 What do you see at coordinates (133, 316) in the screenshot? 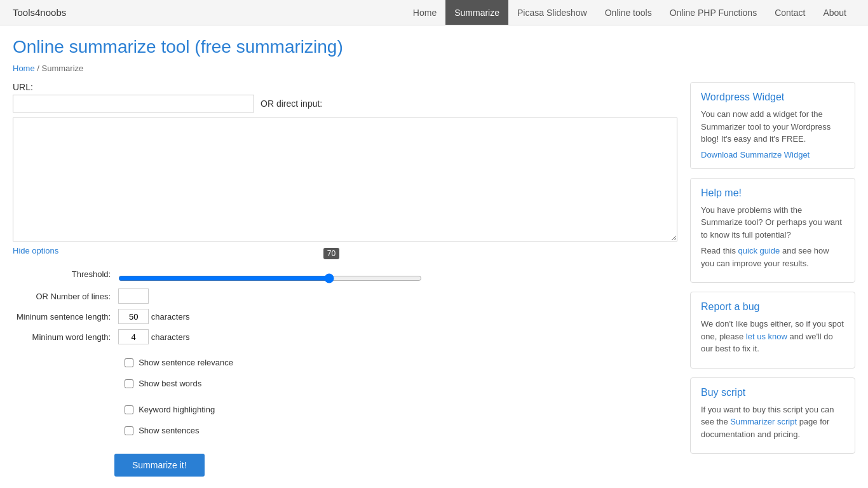
I see `min-sentence-input` at bounding box center [133, 316].